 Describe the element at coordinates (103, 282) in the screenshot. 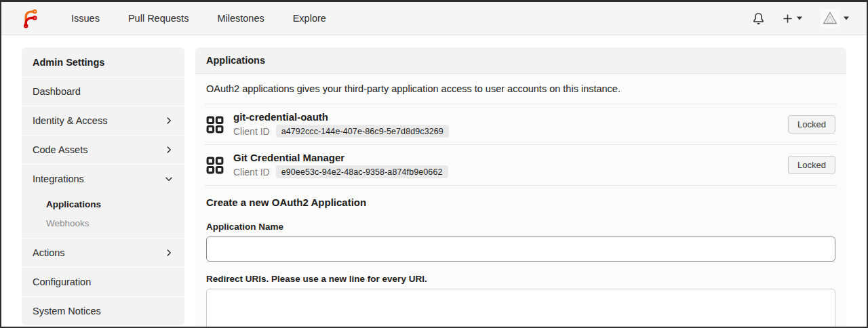

I see `sidebar-item-configuration: Configuration` at that location.